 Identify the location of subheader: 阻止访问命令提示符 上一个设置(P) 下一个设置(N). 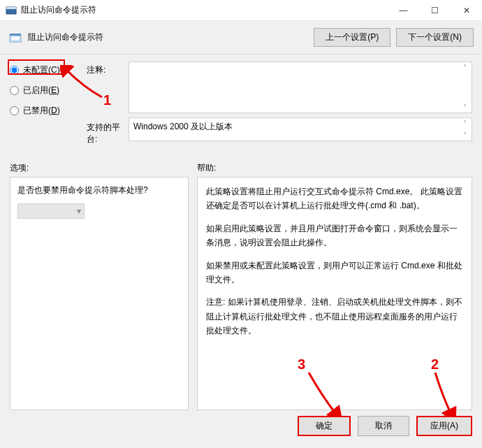
(241, 38).